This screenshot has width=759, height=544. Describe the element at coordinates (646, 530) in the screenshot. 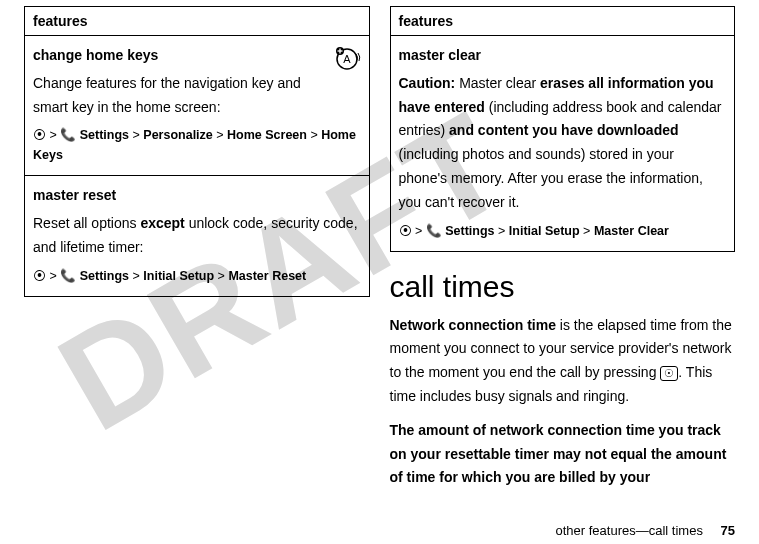

I see `page-footer: other features—call times 75` at that location.